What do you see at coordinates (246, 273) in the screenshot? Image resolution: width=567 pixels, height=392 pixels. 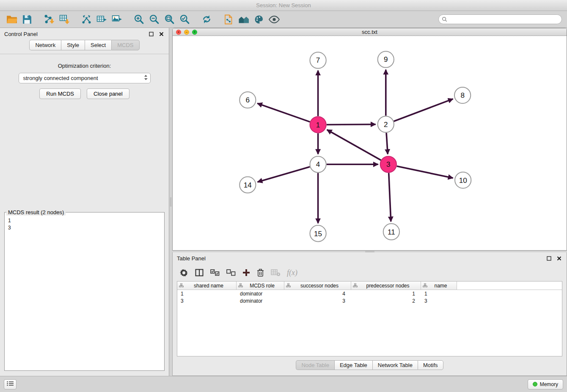 I see `add-column-icon` at bounding box center [246, 273].